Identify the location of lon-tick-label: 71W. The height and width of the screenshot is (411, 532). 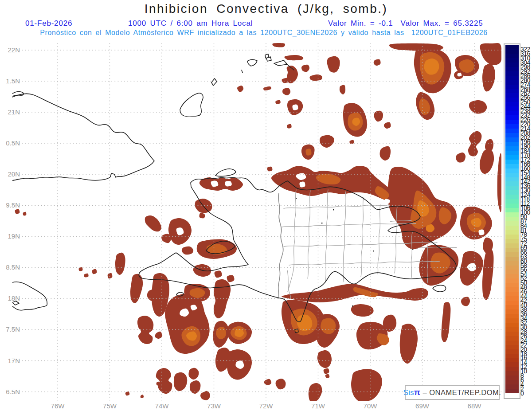
(318, 406).